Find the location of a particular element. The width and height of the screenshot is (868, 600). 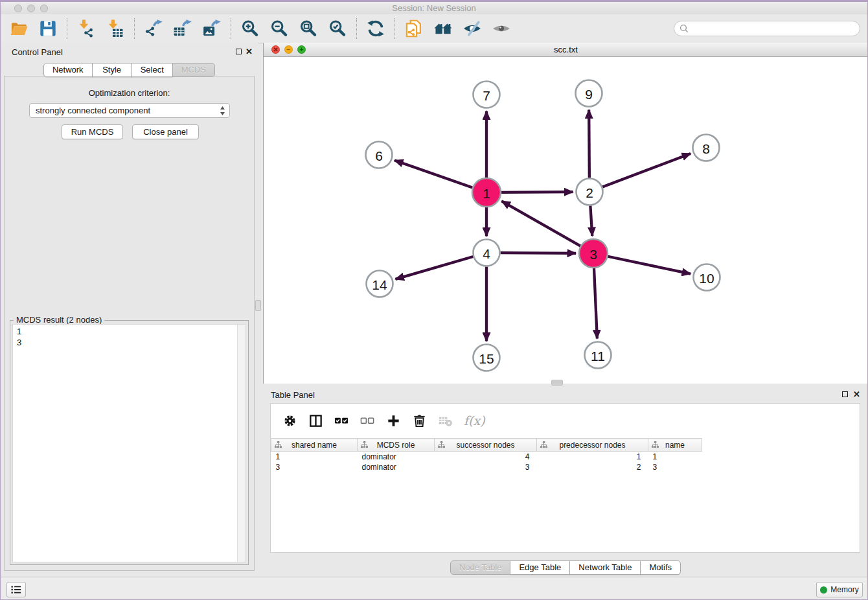

graph-node-1: 1 is located at coordinates (486, 192).